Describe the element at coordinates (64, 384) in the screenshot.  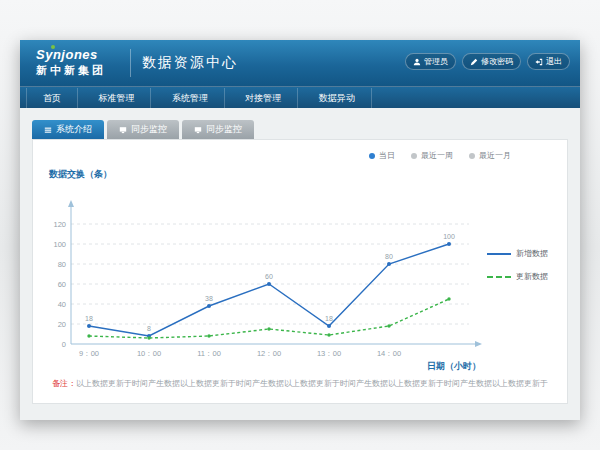
I see `footnote-prefix: 备注：` at that location.